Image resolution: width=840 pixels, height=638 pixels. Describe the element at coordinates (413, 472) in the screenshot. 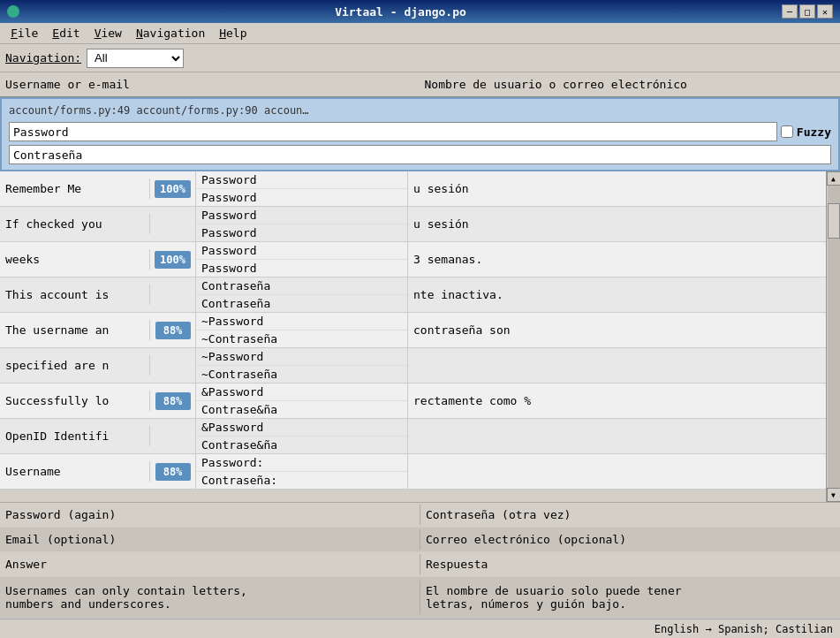

I see `table-row: Username 88% Password: Contraseña:` at that location.